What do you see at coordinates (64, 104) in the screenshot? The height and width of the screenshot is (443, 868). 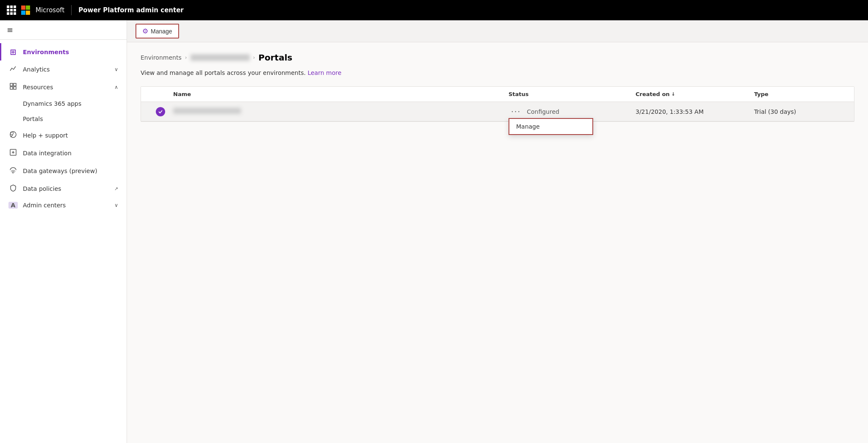 I see `sidebar-item-dynamics-365-apps: Dynamics 365 apps` at bounding box center [64, 104].